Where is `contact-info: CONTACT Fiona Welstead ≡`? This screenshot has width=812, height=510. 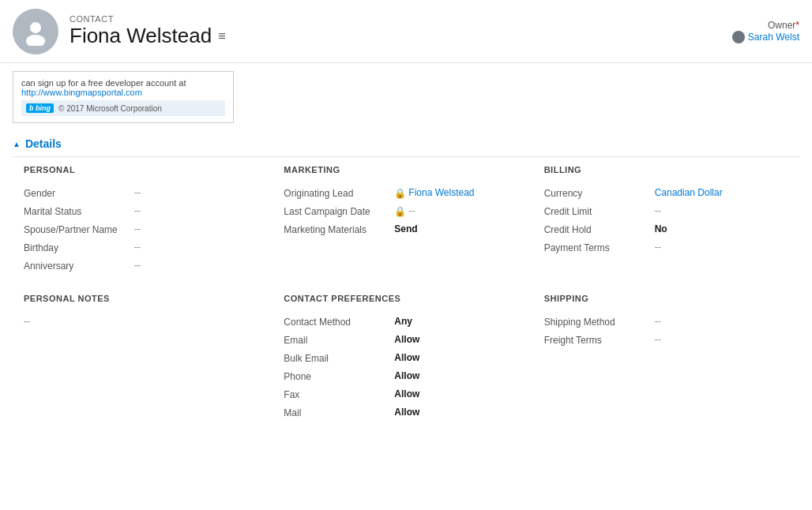 contact-info: CONTACT Fiona Welstead ≡ is located at coordinates (401, 32).